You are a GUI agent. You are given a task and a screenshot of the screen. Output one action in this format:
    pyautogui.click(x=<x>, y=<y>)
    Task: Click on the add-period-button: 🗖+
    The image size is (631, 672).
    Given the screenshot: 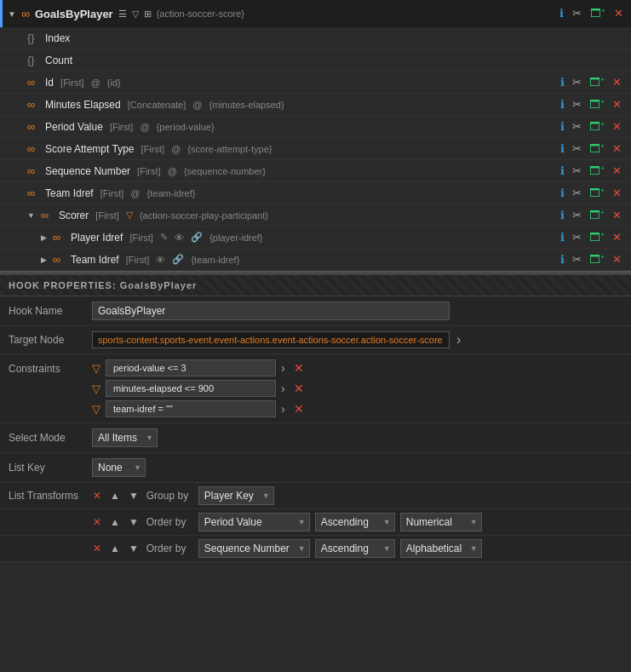 What is the action you would take?
    pyautogui.click(x=597, y=126)
    